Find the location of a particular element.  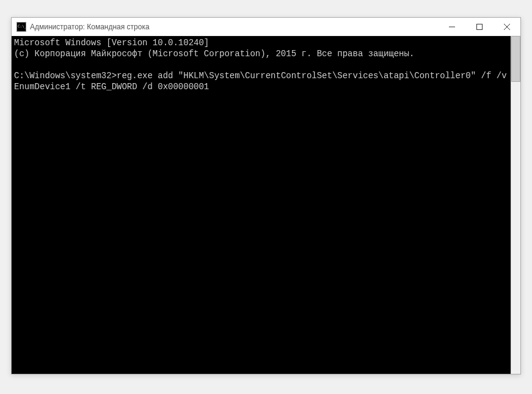

vertical-scrollbar is located at coordinates (516, 205).